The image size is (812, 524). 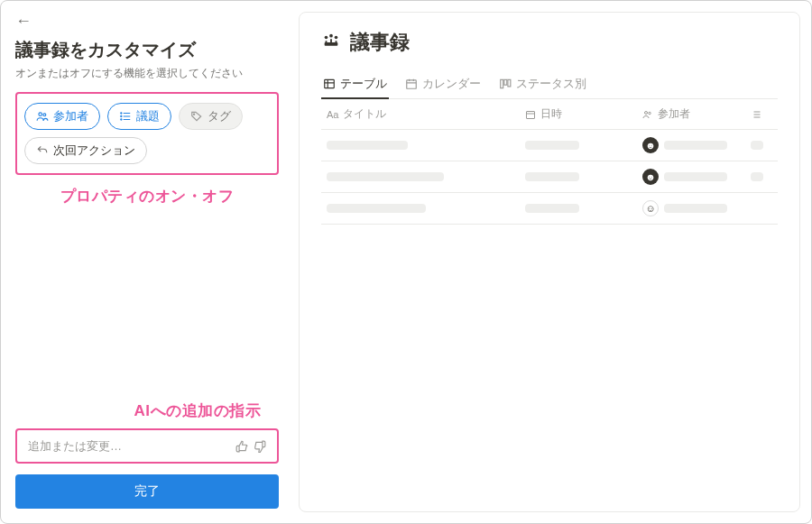 What do you see at coordinates (86, 151) in the screenshot?
I see `chip-next-action: 次回アクション` at bounding box center [86, 151].